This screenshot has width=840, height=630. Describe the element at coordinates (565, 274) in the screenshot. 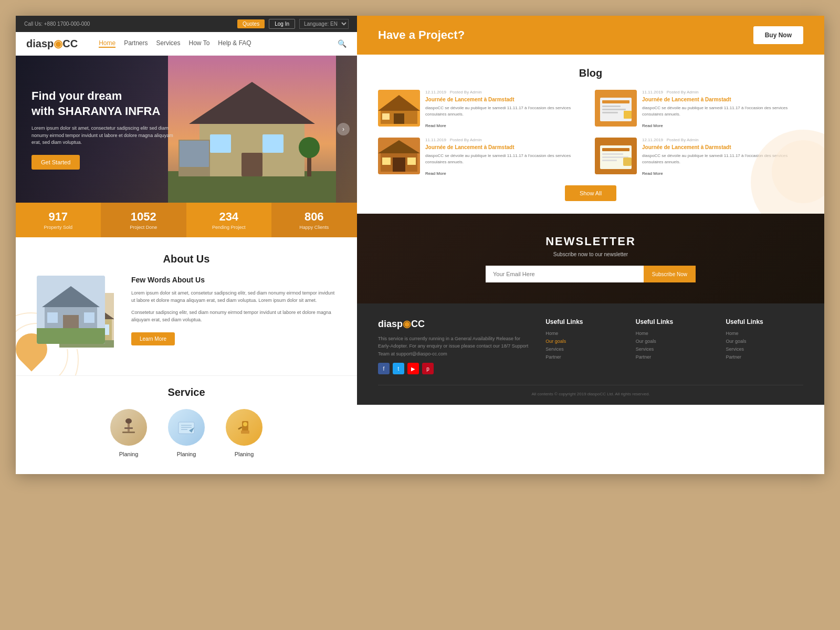

I see `newsletter-email-input` at that location.